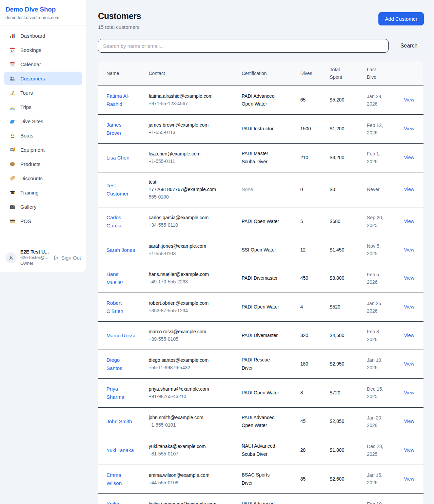  I want to click on customer-phone: +34-555-0110, so click(163, 225).